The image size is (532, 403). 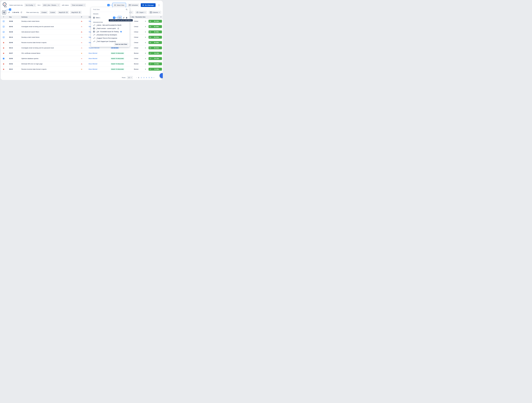 What do you see at coordinates (146, 78) in the screenshot?
I see `page-number: 4` at bounding box center [146, 78].